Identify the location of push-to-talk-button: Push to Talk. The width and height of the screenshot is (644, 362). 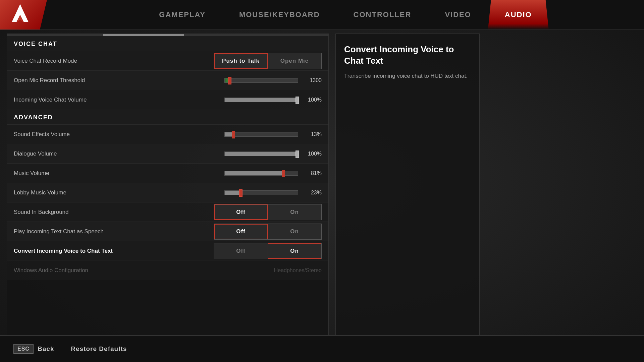
(241, 61).